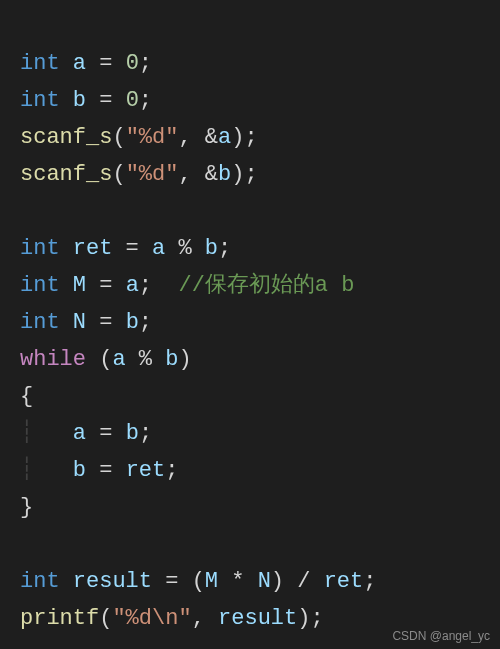 The height and width of the screenshot is (649, 500). Describe the element at coordinates (93, 248) in the screenshot. I see `var-ret: ret` at that location.